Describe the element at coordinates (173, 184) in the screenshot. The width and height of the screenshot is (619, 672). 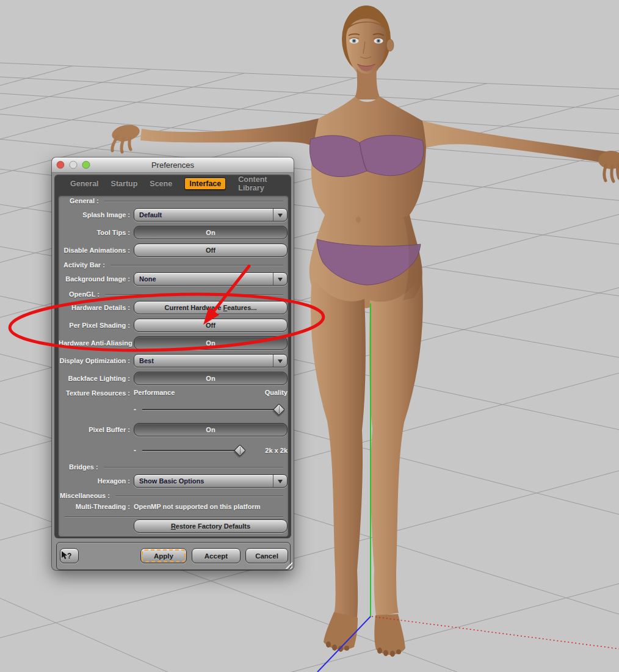
I see `tab-bar: General Startup Scene Interface Content …` at that location.